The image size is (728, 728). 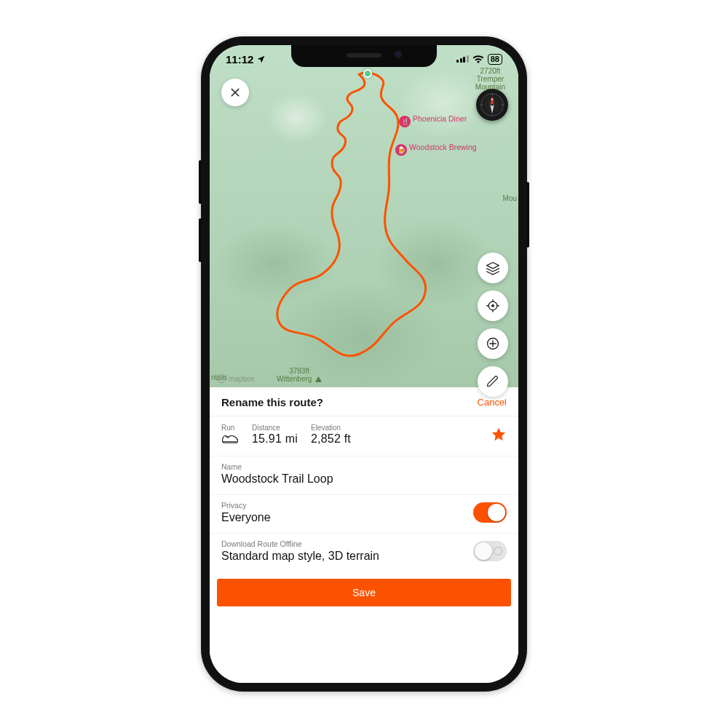 What do you see at coordinates (275, 439) in the screenshot?
I see `stat-distance-value: 15.91 mi` at bounding box center [275, 439].